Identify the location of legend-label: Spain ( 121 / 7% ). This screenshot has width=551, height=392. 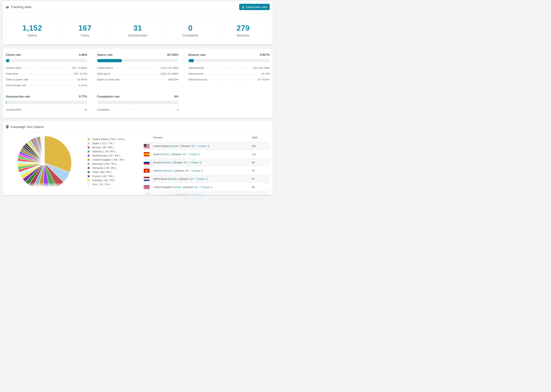
(103, 143).